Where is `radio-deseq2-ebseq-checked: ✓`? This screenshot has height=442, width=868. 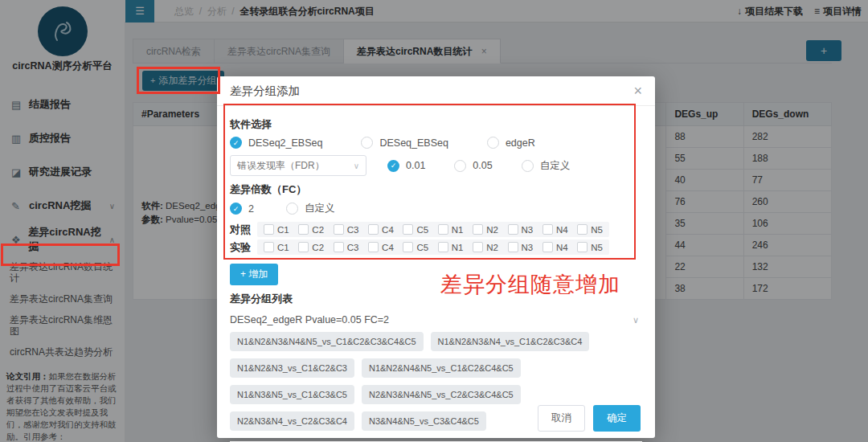
radio-deseq2-ebseq-checked: ✓ is located at coordinates (236, 143).